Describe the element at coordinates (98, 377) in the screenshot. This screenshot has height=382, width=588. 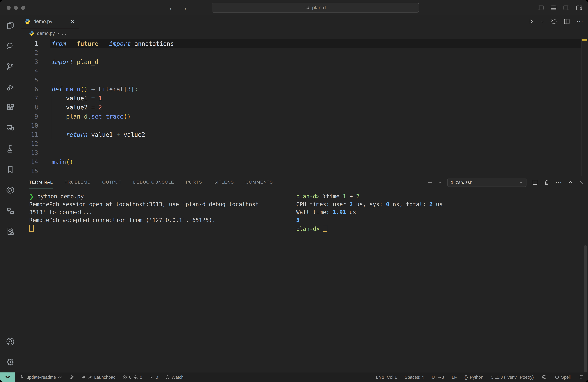
I see `launchpad-item: Launchpad` at that location.